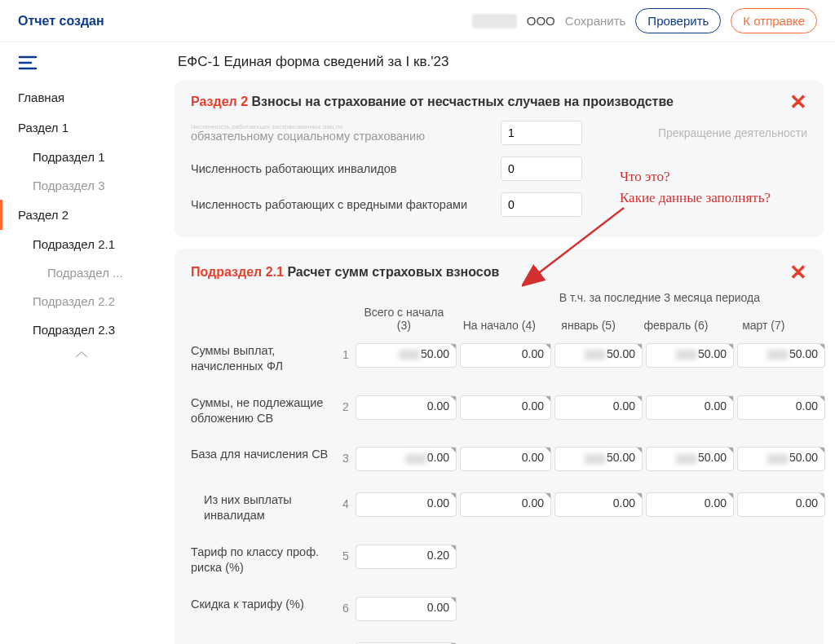 This screenshot has width=835, height=644. I want to click on nav-sub-2-3: Подраздел 2.3, so click(82, 329).